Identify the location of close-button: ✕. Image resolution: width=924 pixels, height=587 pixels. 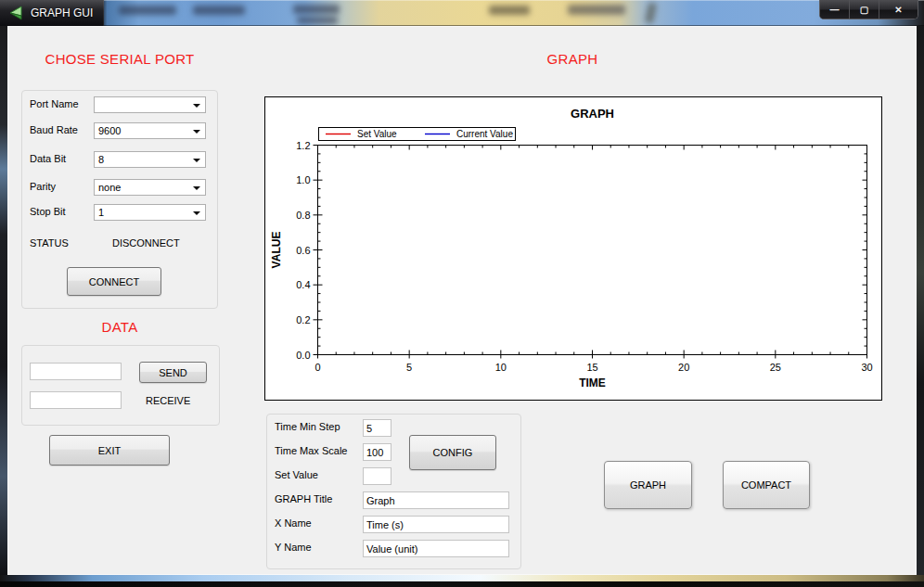
(898, 9).